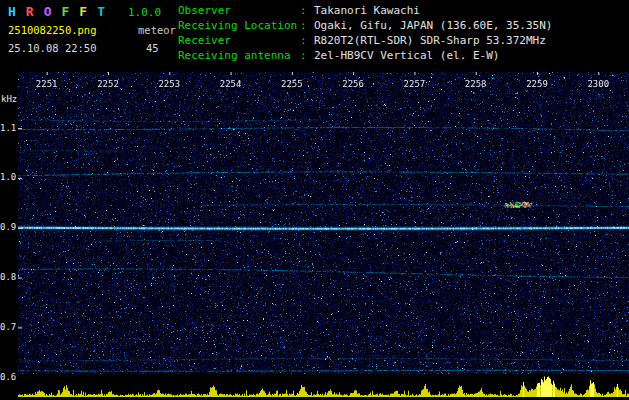 This screenshot has height=400, width=629. Describe the element at coordinates (365, 40) in the screenshot. I see `info-row-receiver: Receiver:R820T2(RTL-SDR) SDR-Sharp 53.37…` at that location.